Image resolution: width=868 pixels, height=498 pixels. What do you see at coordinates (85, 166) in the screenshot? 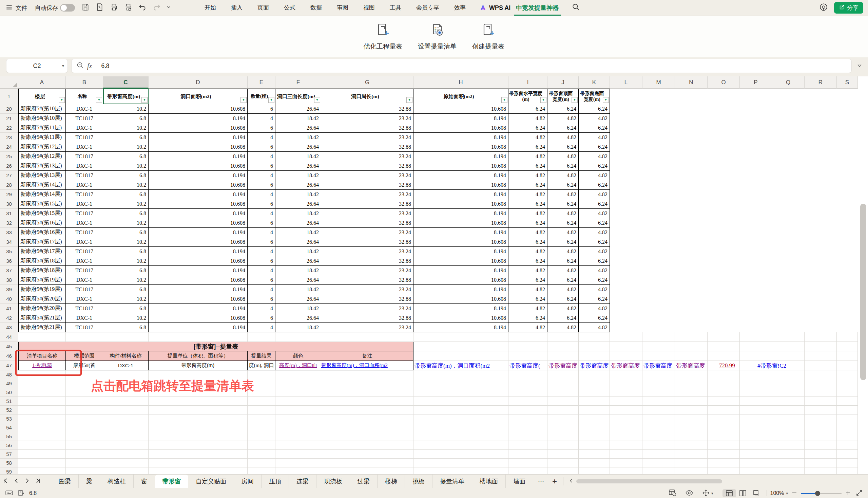
I see `cell: DXC-1` at bounding box center [85, 166].